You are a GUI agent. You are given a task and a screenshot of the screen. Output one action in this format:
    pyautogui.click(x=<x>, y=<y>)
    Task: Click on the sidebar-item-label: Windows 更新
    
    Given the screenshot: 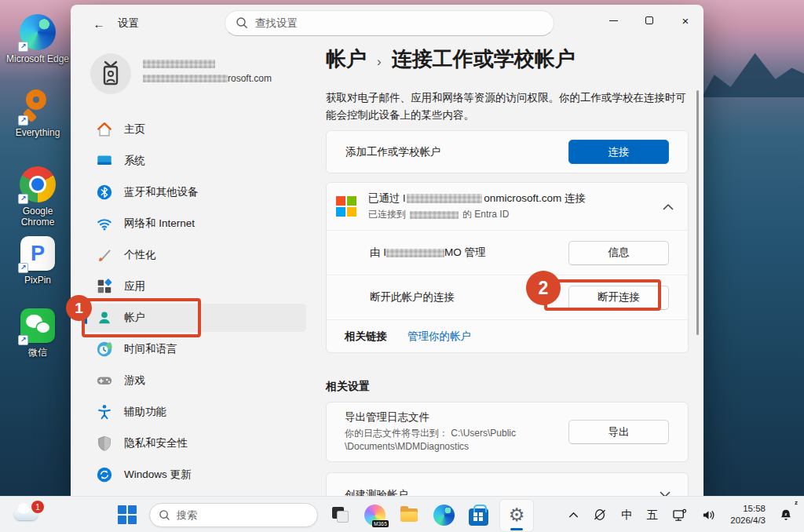 What is the action you would take?
    pyautogui.click(x=158, y=475)
    